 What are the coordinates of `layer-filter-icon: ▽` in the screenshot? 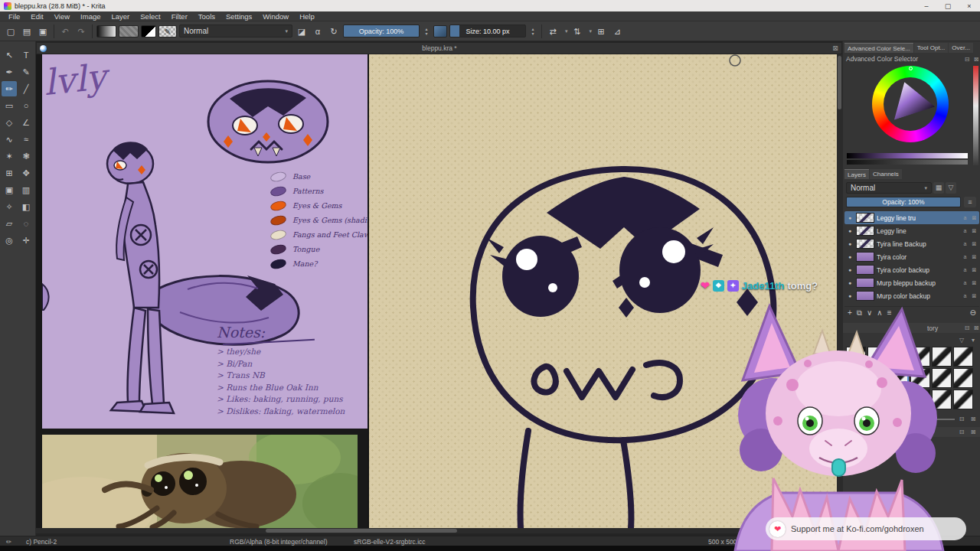 It's located at (951, 188).